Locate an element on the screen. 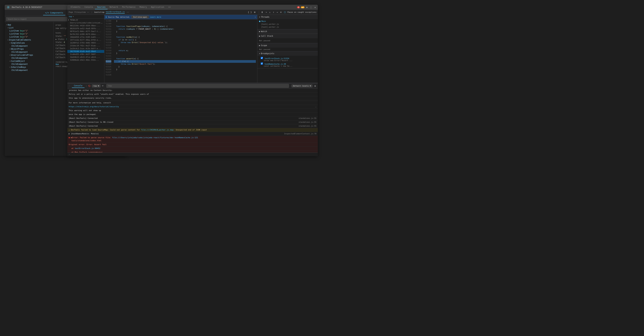 The height and width of the screenshot is (336, 644). thread-worker1-label: [hash].worker.js is located at coordinates (270, 24).